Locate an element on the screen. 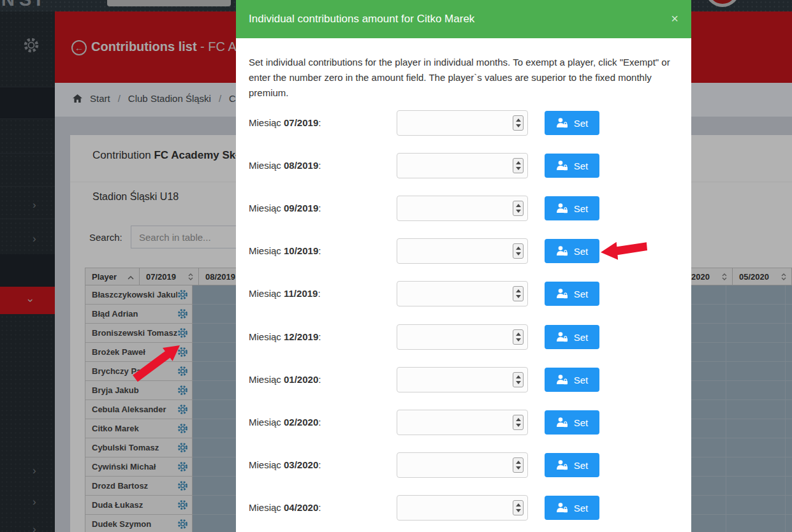  month-contribution-row: Miesiąc 04/2020: Set is located at coordinates (464, 508).